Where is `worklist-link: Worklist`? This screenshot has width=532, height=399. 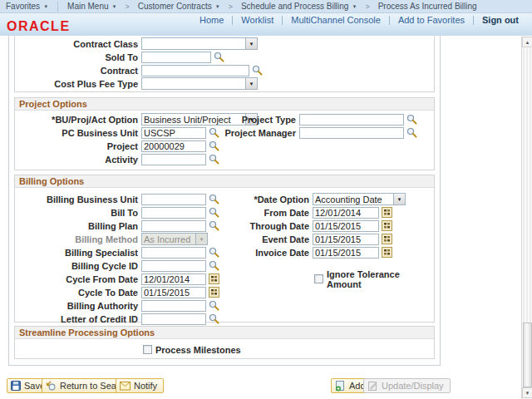
worklist-link: Worklist is located at coordinates (258, 20).